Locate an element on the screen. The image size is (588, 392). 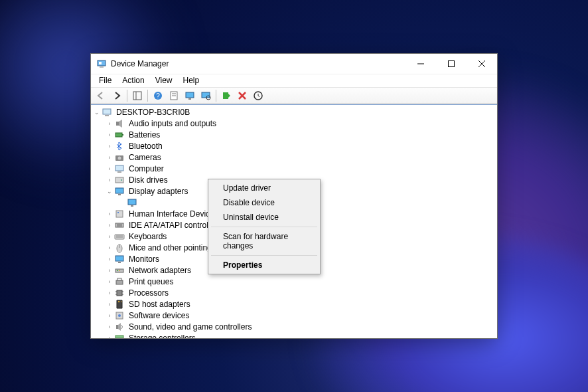
show-hide-tree-icon is located at coordinates (137, 96).